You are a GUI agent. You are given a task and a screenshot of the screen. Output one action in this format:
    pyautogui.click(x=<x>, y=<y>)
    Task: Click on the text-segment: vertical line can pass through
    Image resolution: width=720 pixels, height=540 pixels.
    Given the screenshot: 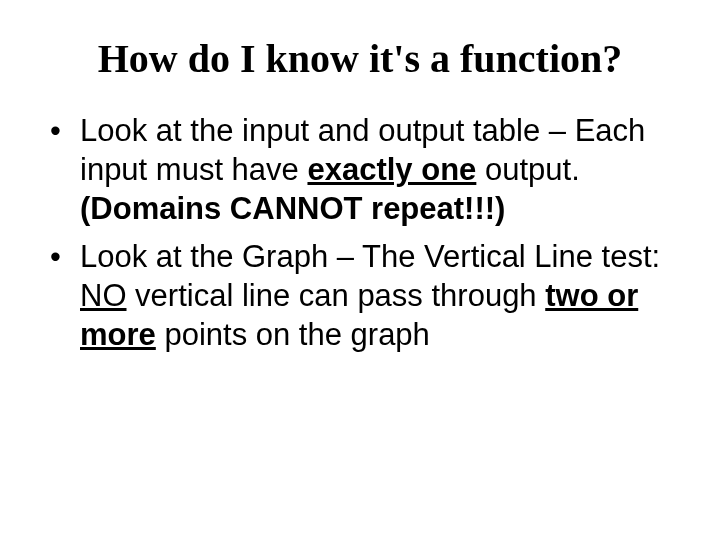 What is the action you would take?
    pyautogui.click(x=336, y=296)
    